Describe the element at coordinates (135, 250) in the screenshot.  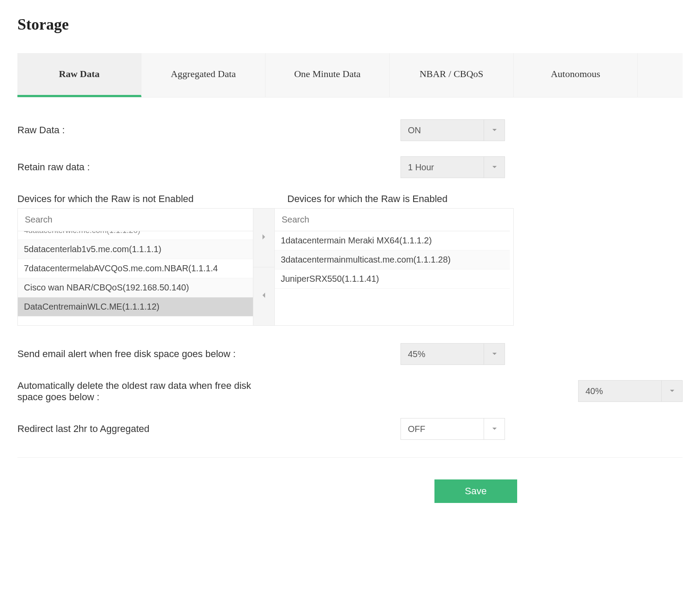
I see `list-item: 5datacenterlab1v5.me.com(1.1.1.1)` at that location.